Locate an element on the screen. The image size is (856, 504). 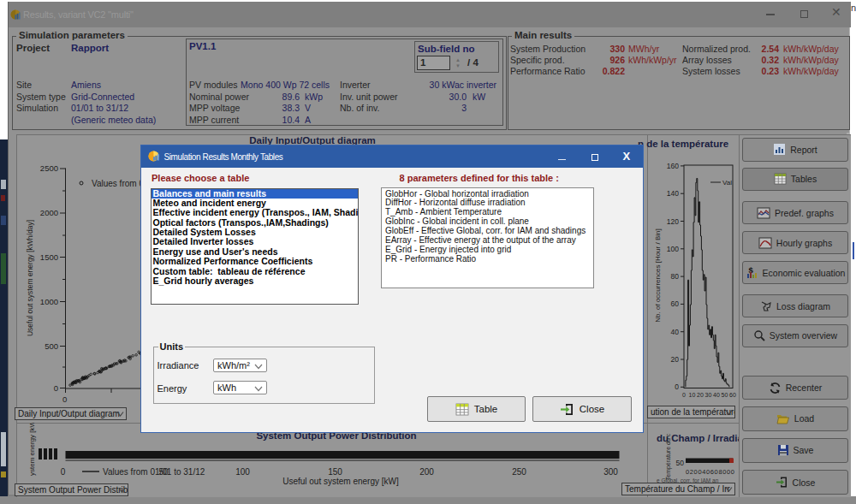
svg-text: Useful out system energy [kW] is located at coordinates (341, 481).